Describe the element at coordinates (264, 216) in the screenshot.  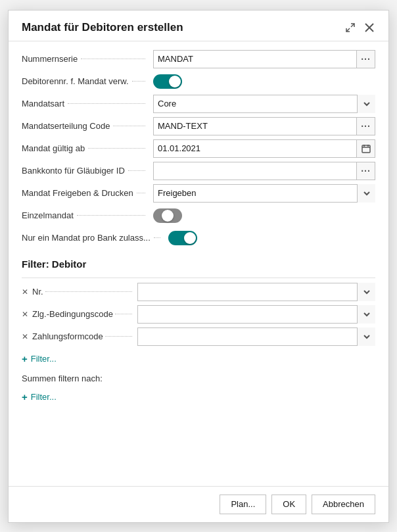
I see `einzelmandat-toggle-container` at that location.